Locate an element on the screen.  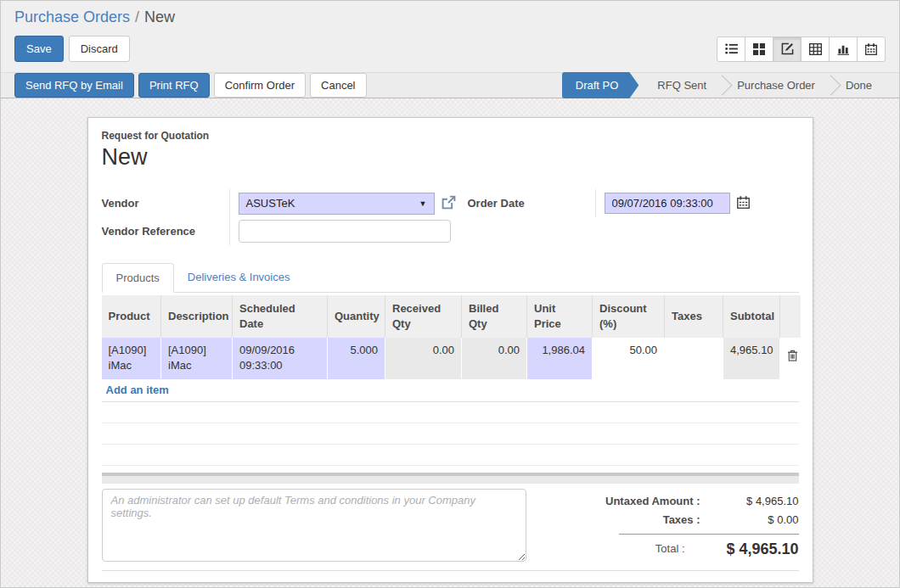
totals-block: Untaxed Amount : $ 4,965.10 Taxes : $ 0.… is located at coordinates (667, 525).